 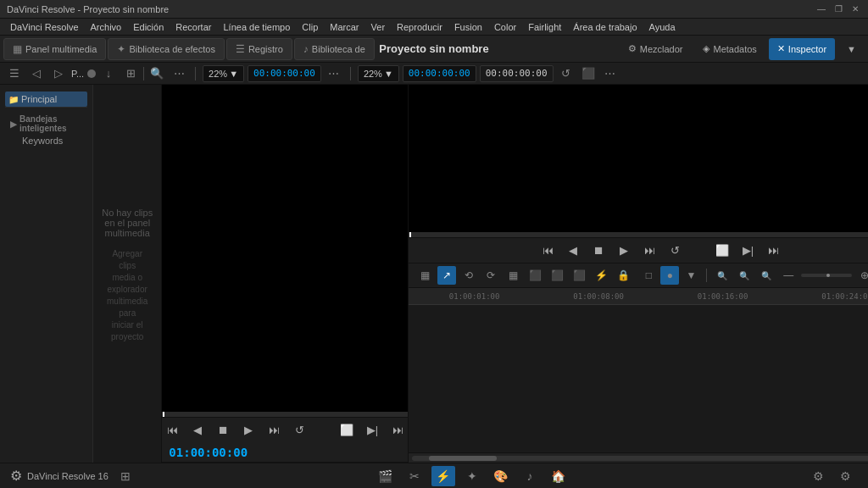 What do you see at coordinates (649, 251) in the screenshot?
I see `right-next-btn: ⏭` at bounding box center [649, 251].